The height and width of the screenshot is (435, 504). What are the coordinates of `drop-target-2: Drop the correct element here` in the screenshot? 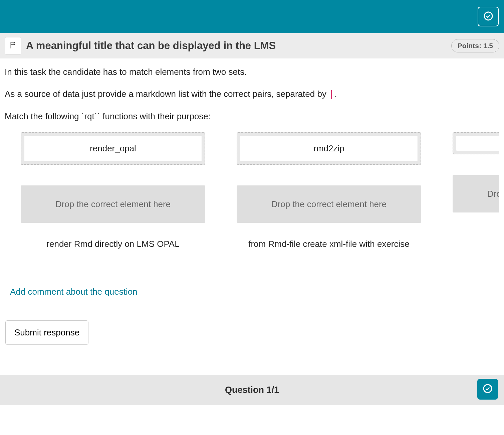 It's located at (476, 194).